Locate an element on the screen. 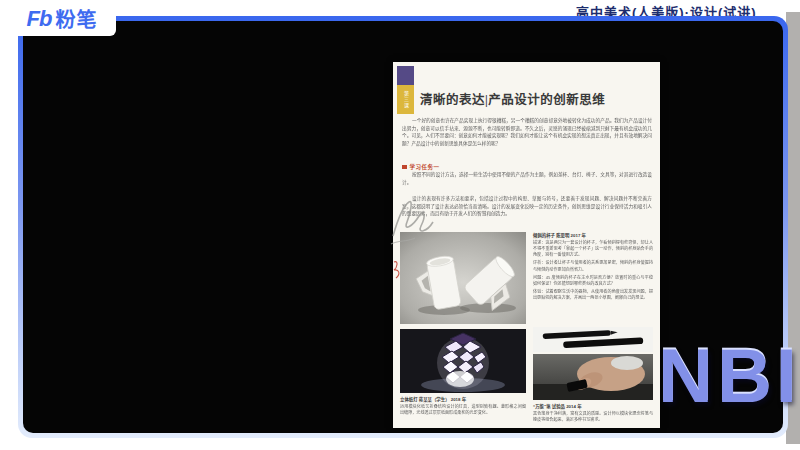  intro-paragraph: 一个好的创意也许在产品实现上执行得很糟糕，另一个糟糕的创意却意外地被转化为成功的… is located at coordinates (527, 132).